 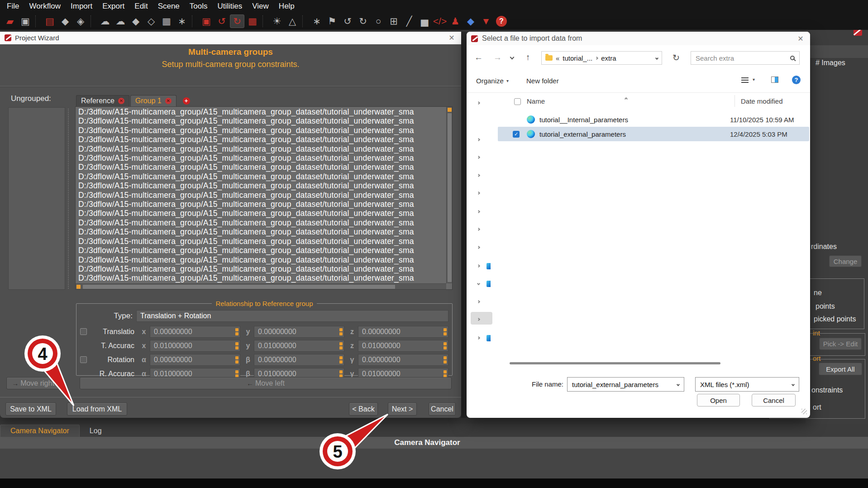 I want to click on back-button: < Back, so click(x=363, y=409).